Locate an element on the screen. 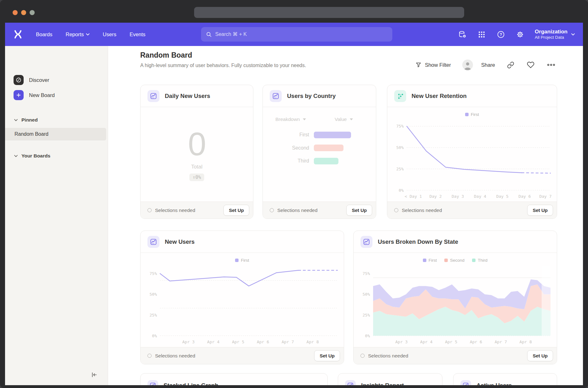 This screenshot has width=588, height=388. nav-item-events: Events is located at coordinates (137, 35).